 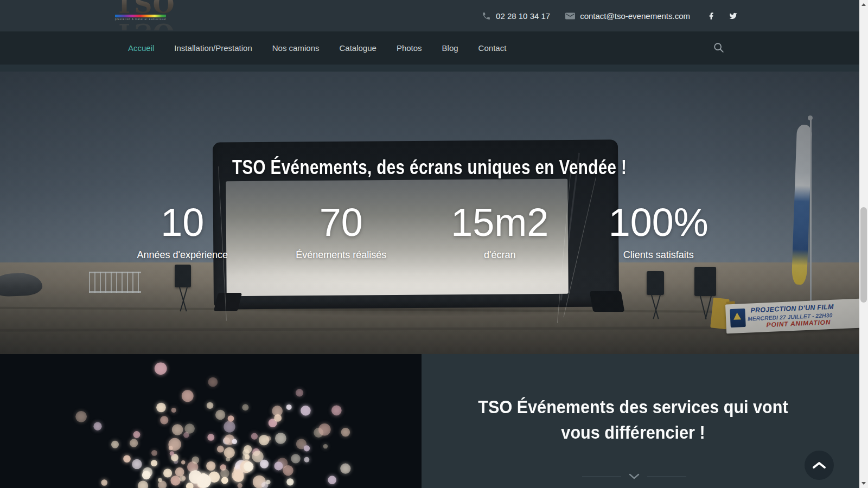 What do you see at coordinates (430, 48) in the screenshot?
I see `main-navigation: AccueilInstallation/PrestationNos camion…` at bounding box center [430, 48].